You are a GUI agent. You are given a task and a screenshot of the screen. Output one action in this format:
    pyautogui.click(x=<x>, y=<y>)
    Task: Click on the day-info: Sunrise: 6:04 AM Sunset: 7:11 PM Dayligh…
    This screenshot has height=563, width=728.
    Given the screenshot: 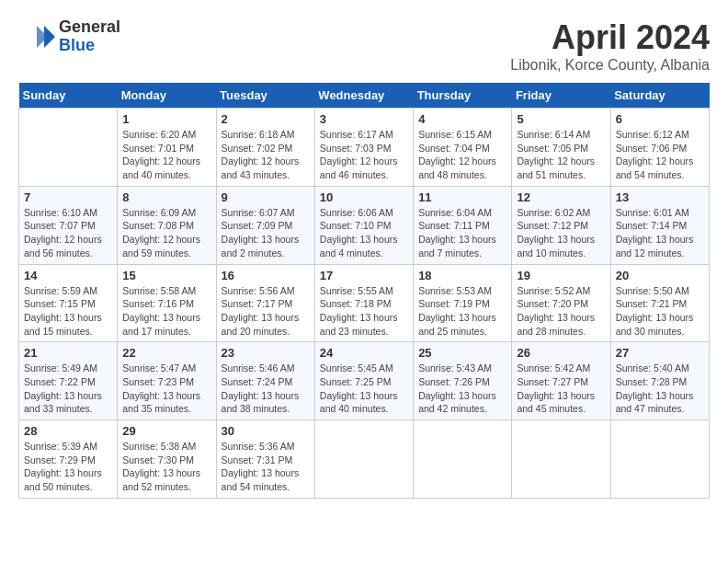 What is the action you would take?
    pyautogui.click(x=462, y=234)
    